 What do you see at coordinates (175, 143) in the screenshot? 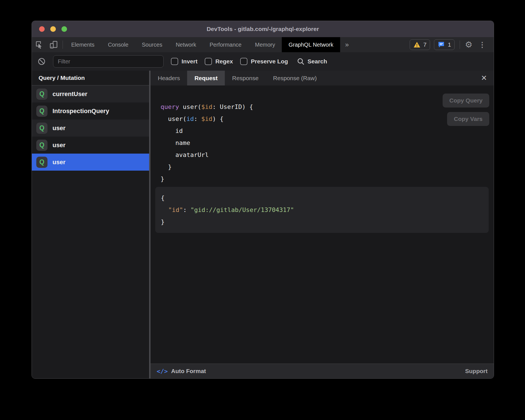
I see `code-token: name` at bounding box center [175, 143].